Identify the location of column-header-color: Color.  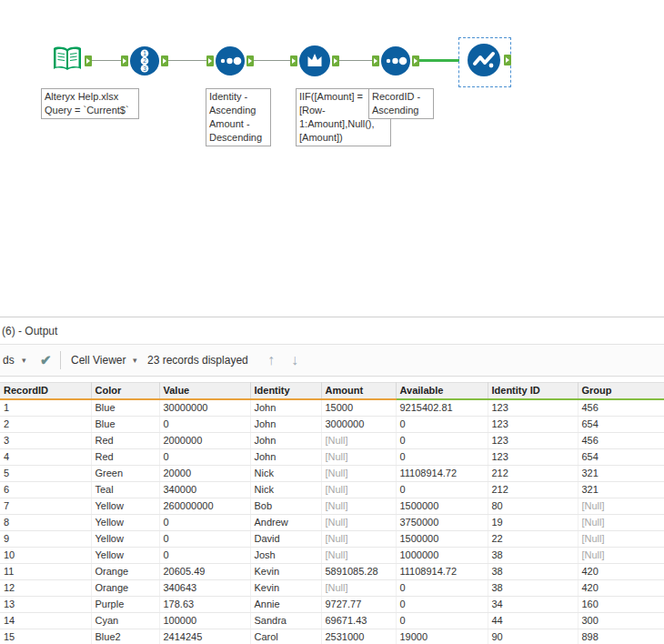
(126, 391).